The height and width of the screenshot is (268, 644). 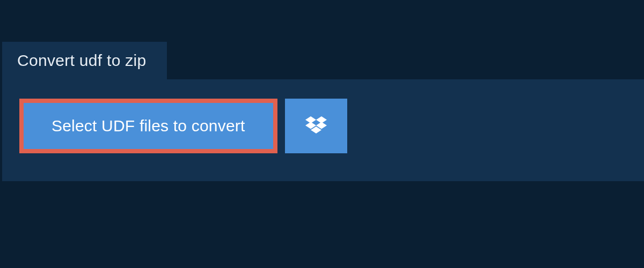 What do you see at coordinates (85, 61) in the screenshot?
I see `tab-convert: Convert udf to zip` at bounding box center [85, 61].